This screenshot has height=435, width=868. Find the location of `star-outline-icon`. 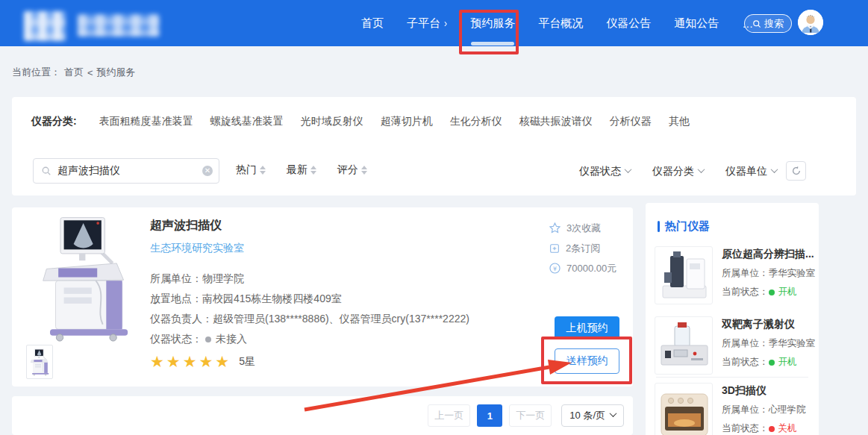

star-outline-icon is located at coordinates (555, 228).